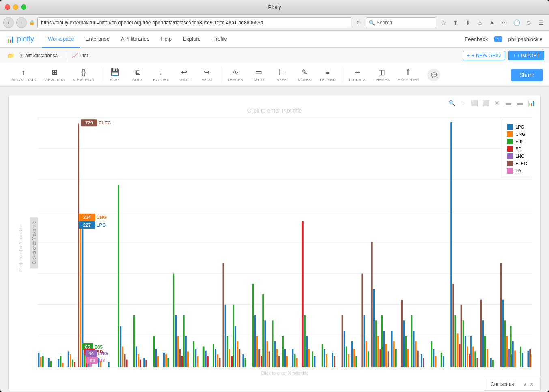 The height and width of the screenshot is (392, 549). What do you see at coordinates (285, 373) in the screenshot?
I see `x-axis-title: Click to enter X axis title` at bounding box center [285, 373].